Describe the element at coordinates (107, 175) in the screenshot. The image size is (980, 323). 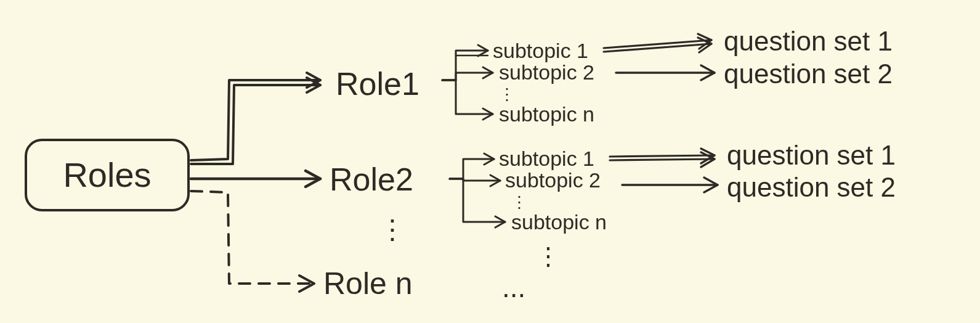
I see `root-label: Roles` at that location.